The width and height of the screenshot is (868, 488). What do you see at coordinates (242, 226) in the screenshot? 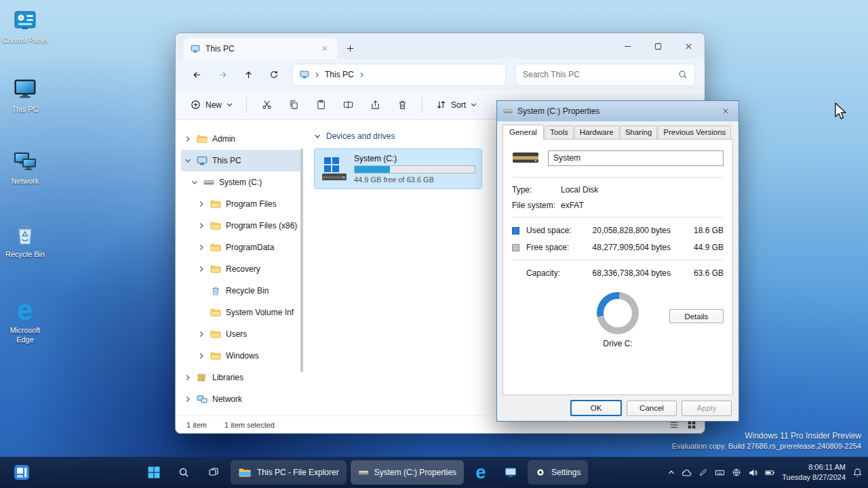
I see `tree-item-program-files-x86: Program Files (x86)` at bounding box center [242, 226].